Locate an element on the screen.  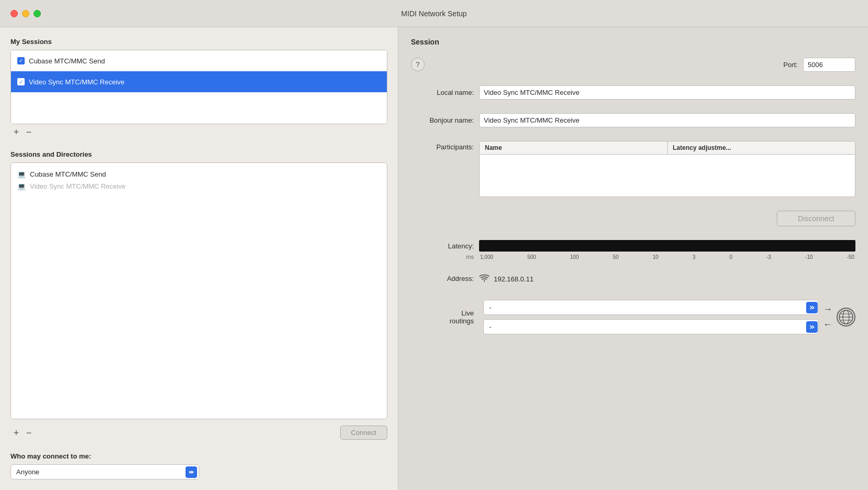
participants-header: Name Latency adjustme... is located at coordinates (667, 148).